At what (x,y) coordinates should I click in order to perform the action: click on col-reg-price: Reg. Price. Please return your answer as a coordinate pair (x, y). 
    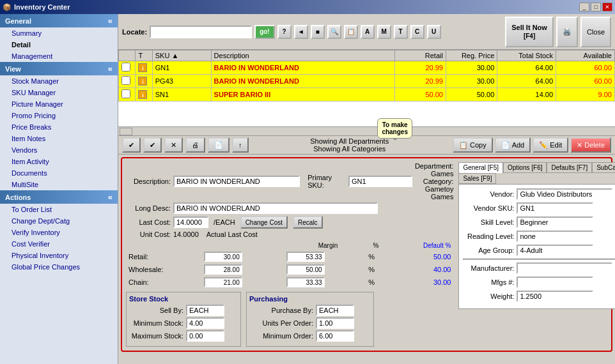
    Looking at the image, I should click on (471, 56).